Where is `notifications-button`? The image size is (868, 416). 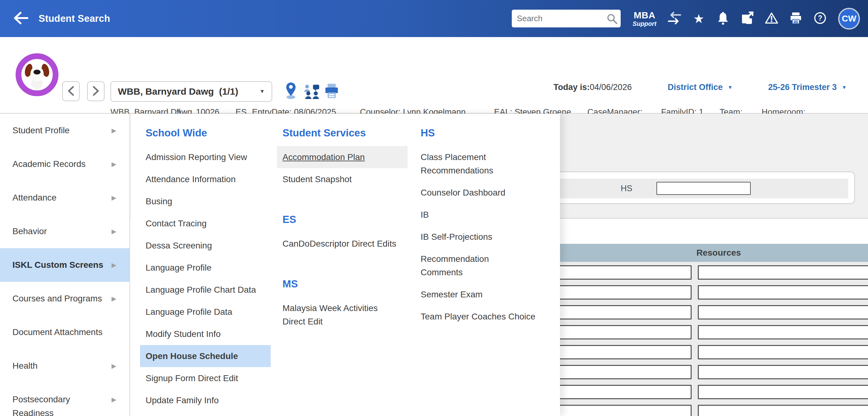
notifications-button is located at coordinates (723, 19).